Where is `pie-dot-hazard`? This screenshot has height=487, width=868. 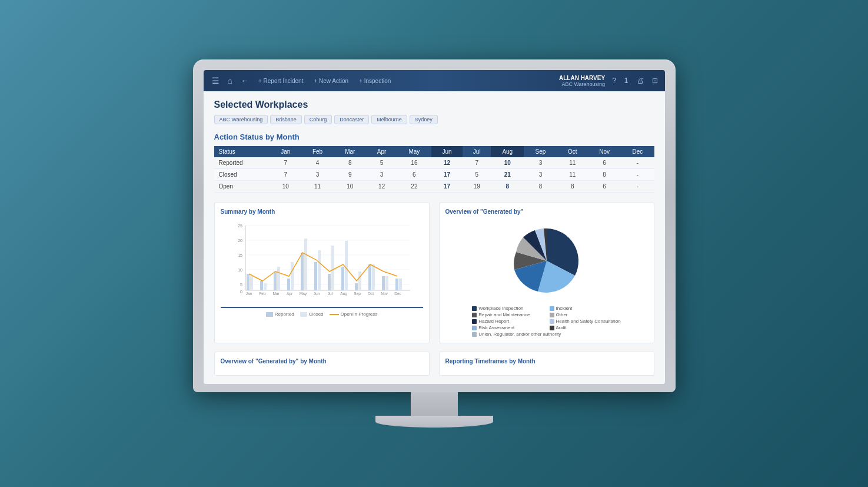 pie-dot-hazard is located at coordinates (474, 322).